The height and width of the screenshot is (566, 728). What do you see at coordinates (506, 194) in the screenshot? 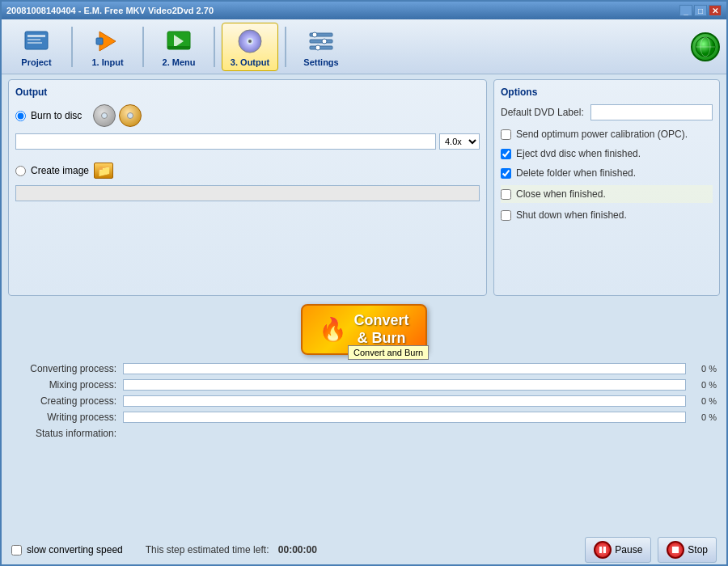
I see `close-checkbox` at bounding box center [506, 194].